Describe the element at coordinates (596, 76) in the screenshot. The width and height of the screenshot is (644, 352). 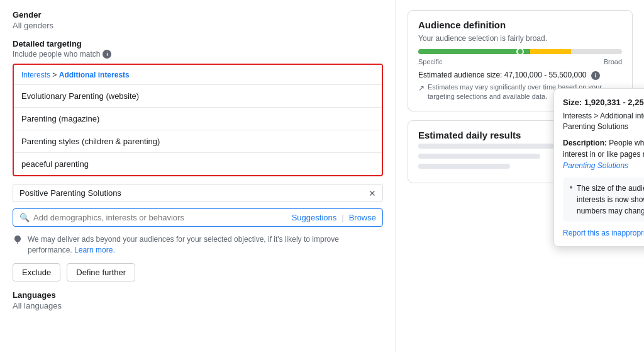
I see `estimated-info-icon: i` at that location.